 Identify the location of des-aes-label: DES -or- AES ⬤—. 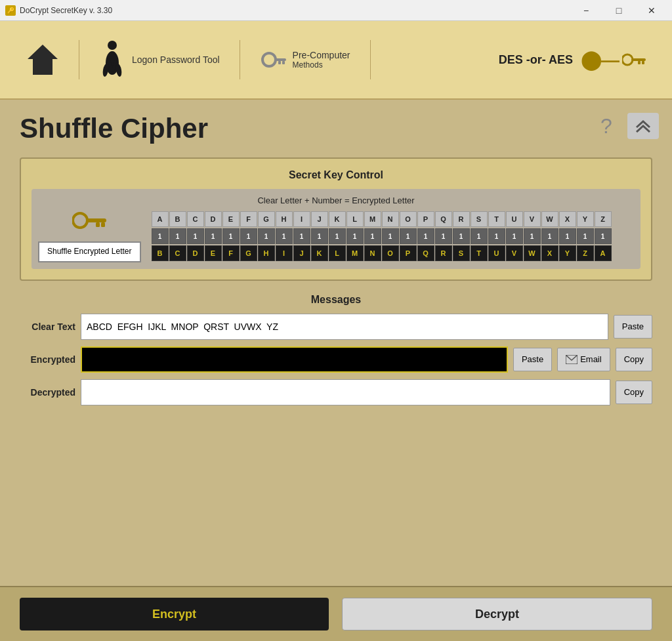
(572, 60).